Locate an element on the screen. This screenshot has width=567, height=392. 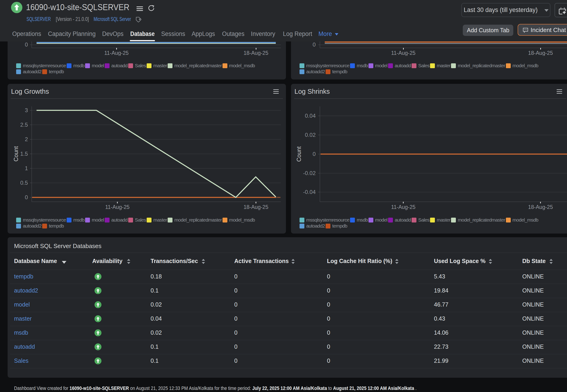
svg-text: 0.04 is located at coordinates (310, 116).